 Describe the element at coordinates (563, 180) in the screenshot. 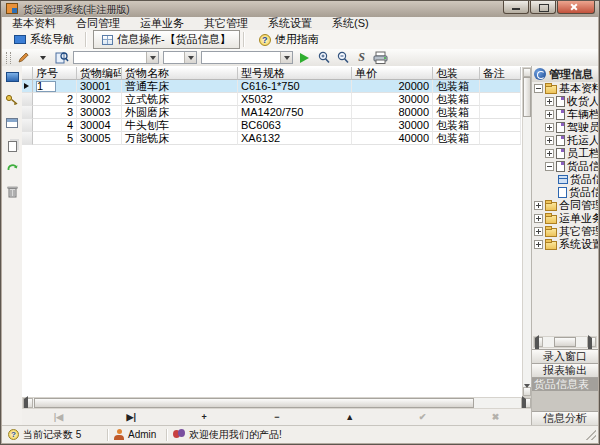

I see `form-icon` at that location.